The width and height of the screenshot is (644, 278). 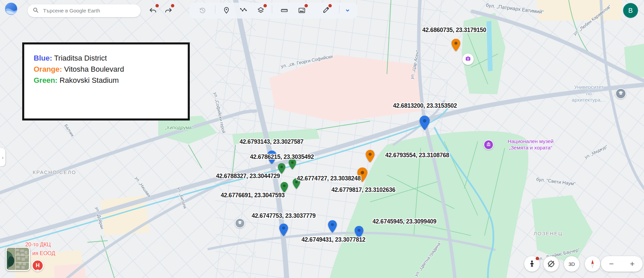 What do you see at coordinates (18, 259) in the screenshot?
I see `satellite-preview` at bounding box center [18, 259].